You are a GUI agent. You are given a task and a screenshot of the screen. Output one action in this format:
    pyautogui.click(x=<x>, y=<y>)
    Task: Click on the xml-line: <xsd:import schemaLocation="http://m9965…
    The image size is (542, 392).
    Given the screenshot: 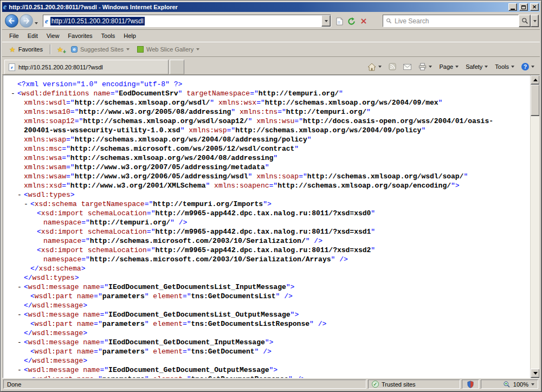 What is the action you would take?
    pyautogui.click(x=267, y=250)
    